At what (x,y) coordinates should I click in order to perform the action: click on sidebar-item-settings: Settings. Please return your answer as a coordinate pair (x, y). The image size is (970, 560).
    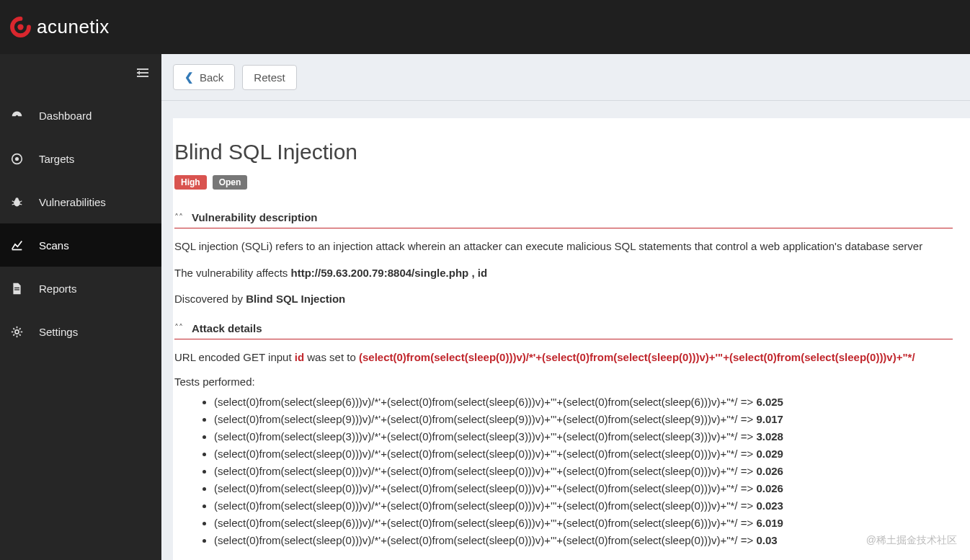
    Looking at the image, I should click on (81, 332).